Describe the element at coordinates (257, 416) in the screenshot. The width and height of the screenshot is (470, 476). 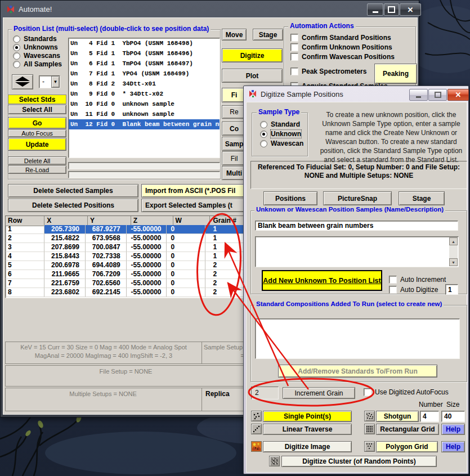
I see `single-points-icon` at that location.